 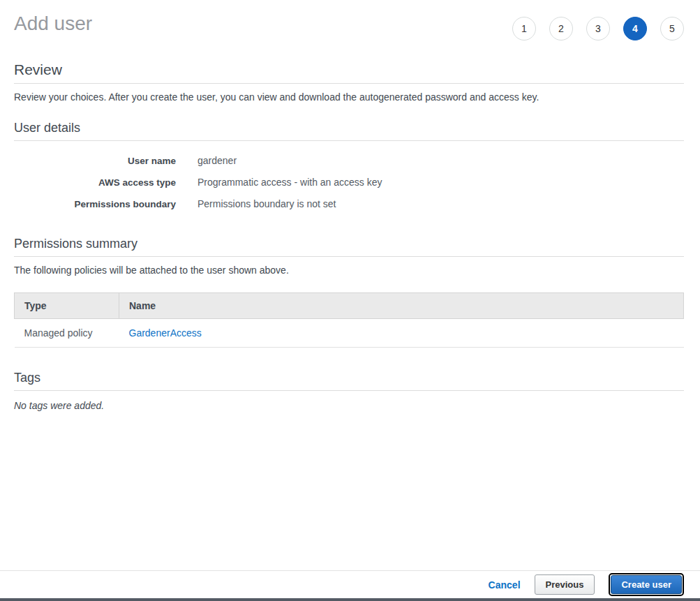 What do you see at coordinates (165, 333) in the screenshot?
I see `policy-link: GardenerAccess` at bounding box center [165, 333].